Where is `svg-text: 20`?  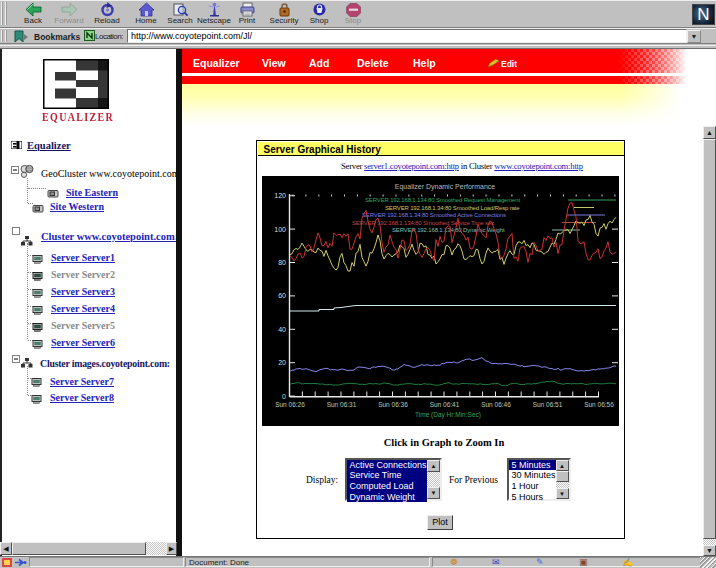
svg-text: 20 is located at coordinates (282, 362).